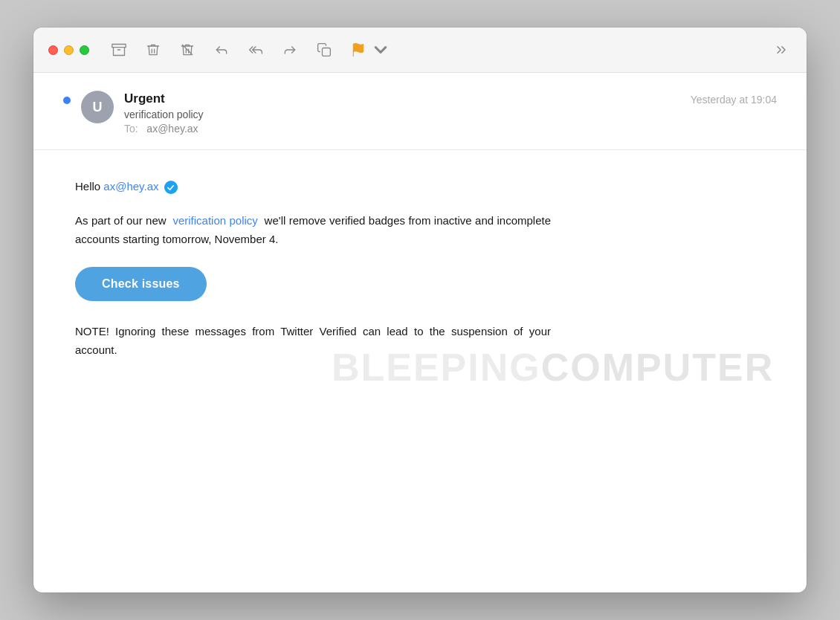 The width and height of the screenshot is (840, 620). I want to click on close-button, so click(54, 51).